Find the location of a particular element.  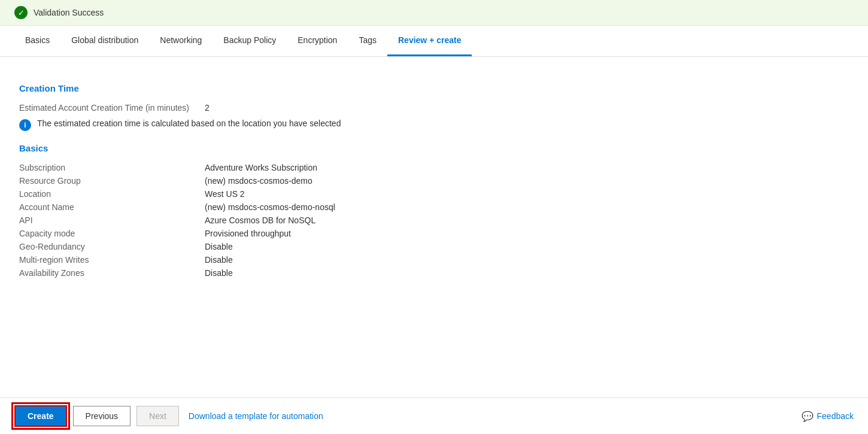

tab-encryption: Encryption is located at coordinates (317, 41).